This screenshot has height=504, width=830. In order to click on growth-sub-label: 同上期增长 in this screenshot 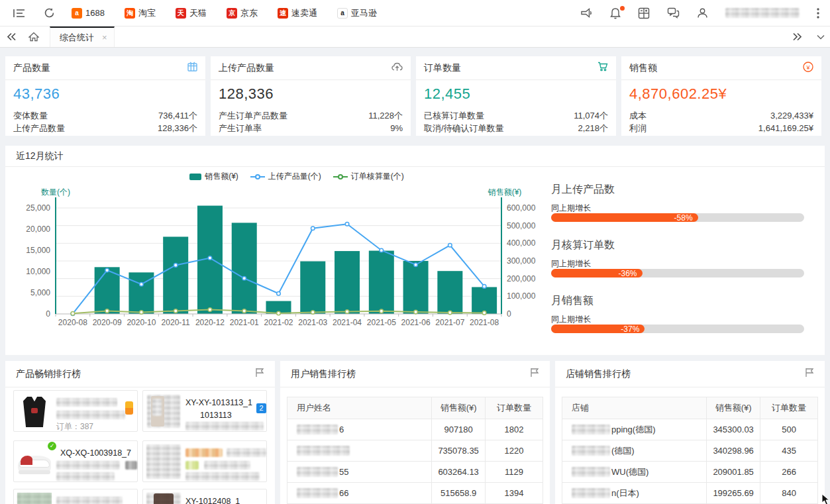, I will do `click(571, 319)`.